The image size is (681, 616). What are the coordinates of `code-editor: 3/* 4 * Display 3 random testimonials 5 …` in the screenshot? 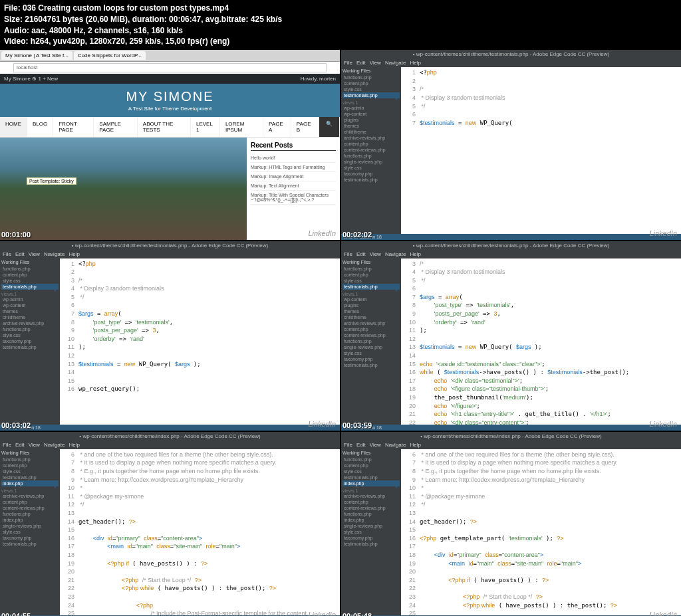 It's located at (541, 342).